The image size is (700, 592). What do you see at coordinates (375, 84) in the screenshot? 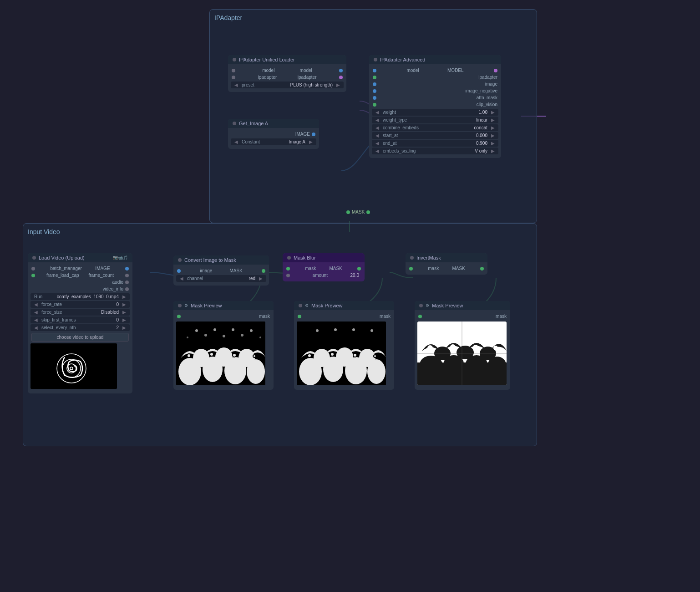
I see `dot-adv-image` at bounding box center [375, 84].